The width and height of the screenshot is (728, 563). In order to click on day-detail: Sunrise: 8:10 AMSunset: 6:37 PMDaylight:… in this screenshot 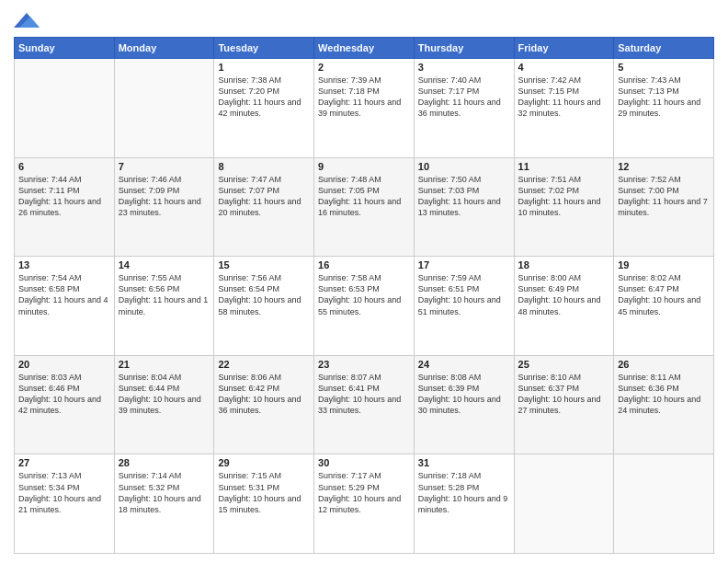, I will do `click(564, 394)`.